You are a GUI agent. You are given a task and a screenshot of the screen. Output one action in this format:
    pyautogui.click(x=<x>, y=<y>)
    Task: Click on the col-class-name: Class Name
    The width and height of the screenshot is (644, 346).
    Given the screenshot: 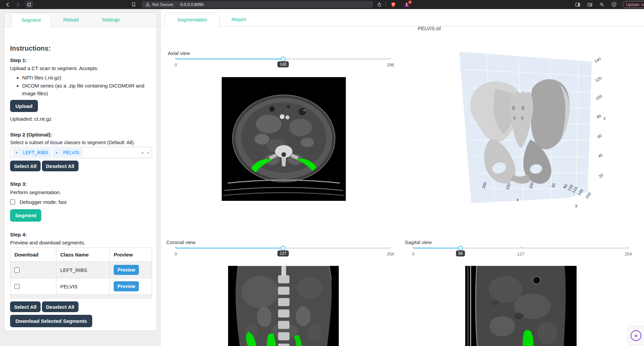 What is the action you would take?
    pyautogui.click(x=83, y=255)
    